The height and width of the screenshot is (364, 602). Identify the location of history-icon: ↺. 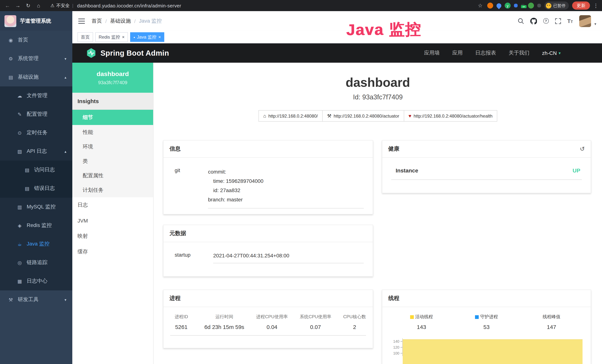
(582, 149).